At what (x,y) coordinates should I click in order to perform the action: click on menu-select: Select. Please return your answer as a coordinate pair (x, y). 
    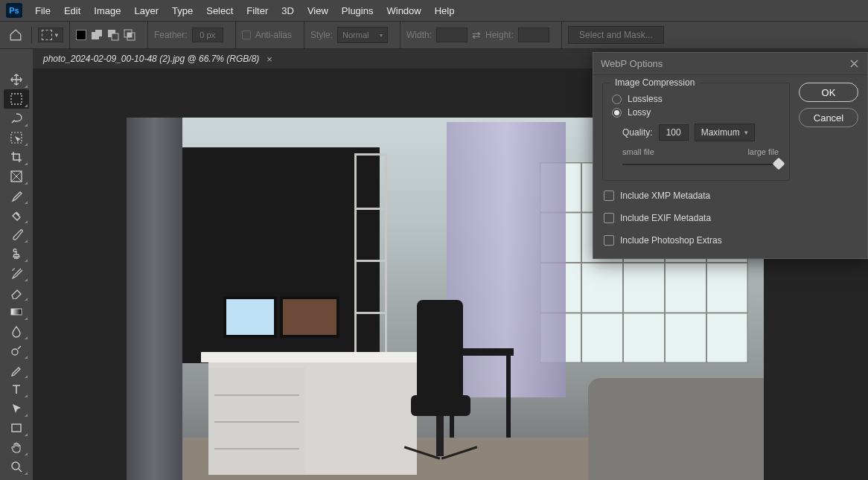
    Looking at the image, I should click on (220, 10).